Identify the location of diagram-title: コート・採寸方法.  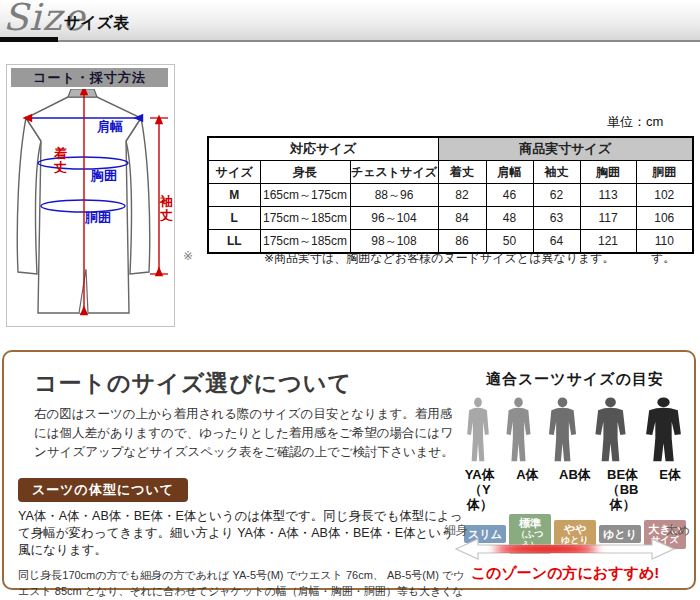
(90, 78).